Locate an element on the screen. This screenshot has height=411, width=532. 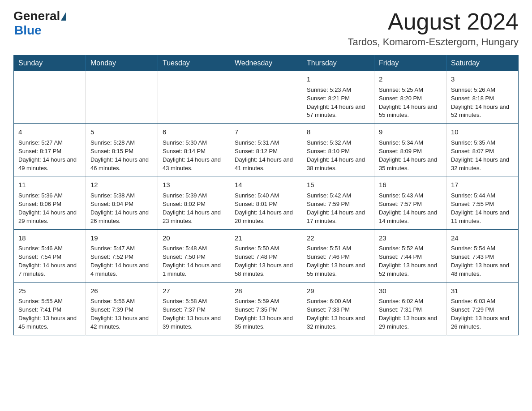
day-info: Sunrise: 5:46 AM Sunset: 7:54 PM Dayligh… is located at coordinates (50, 261).